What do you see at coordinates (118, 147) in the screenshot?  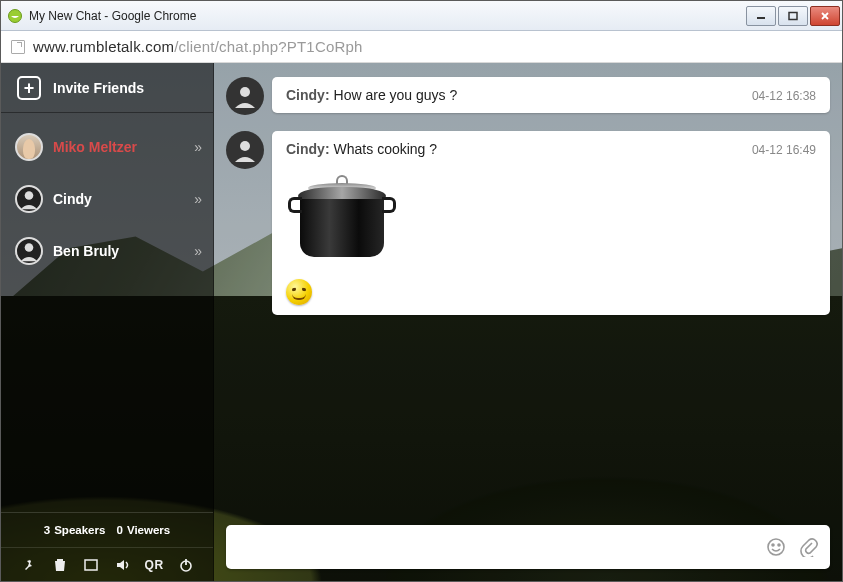 I see `user-name: Miko Meltzer` at bounding box center [118, 147].